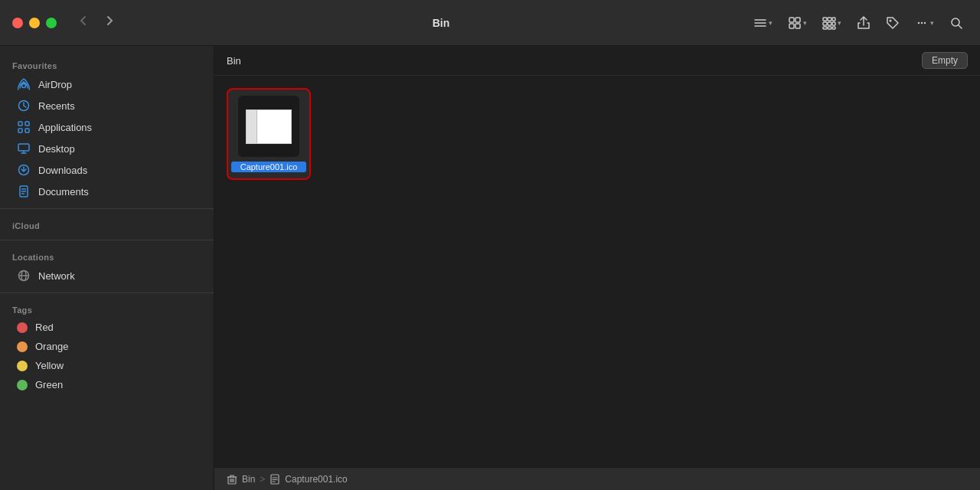 The image size is (980, 490). I want to click on recents-icon, so click(24, 106).